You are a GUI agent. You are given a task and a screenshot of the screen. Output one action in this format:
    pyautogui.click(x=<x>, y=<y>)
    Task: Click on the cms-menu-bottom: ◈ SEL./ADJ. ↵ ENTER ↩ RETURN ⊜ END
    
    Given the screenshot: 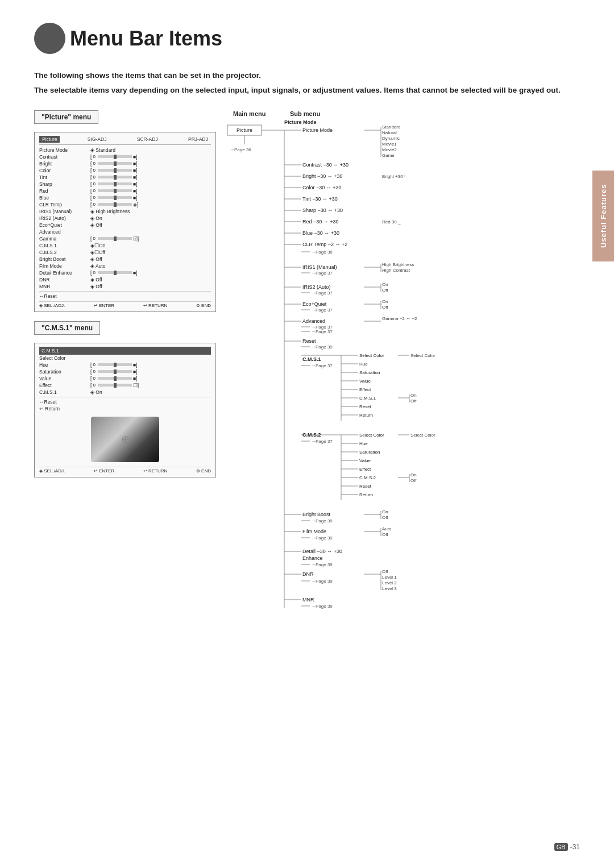 What is the action you would take?
    pyautogui.click(x=125, y=470)
    